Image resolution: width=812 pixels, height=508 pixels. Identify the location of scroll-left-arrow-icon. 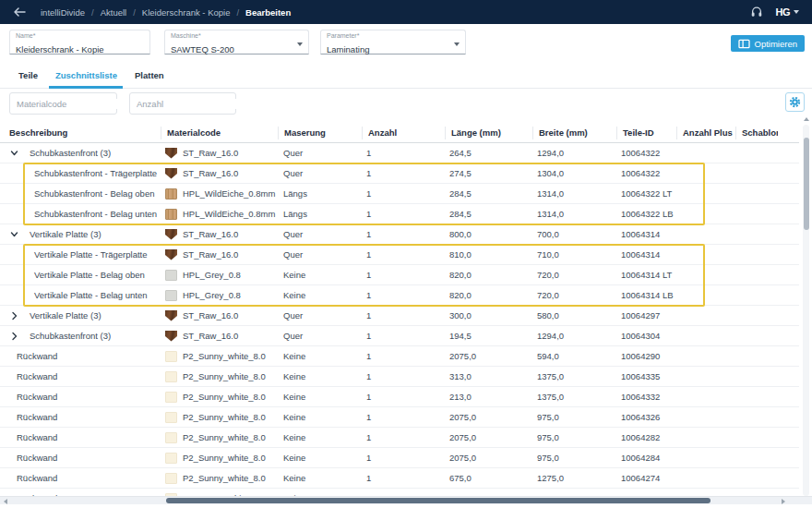
(6, 502).